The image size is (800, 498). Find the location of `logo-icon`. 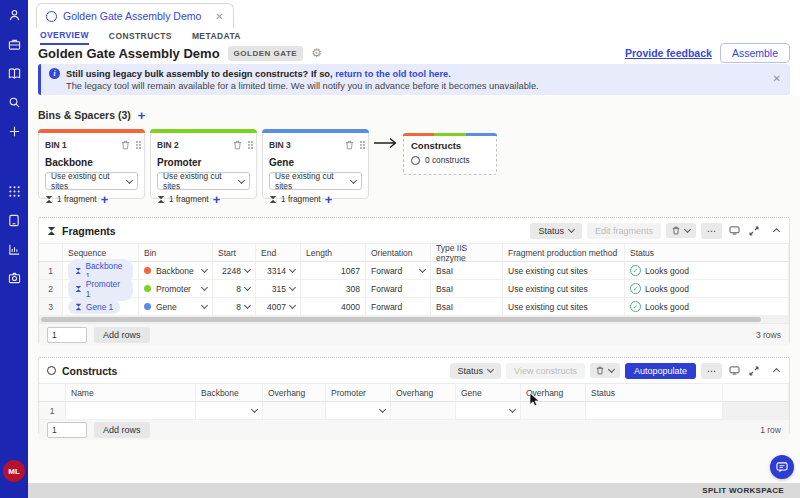

logo-icon is located at coordinates (14, 15).